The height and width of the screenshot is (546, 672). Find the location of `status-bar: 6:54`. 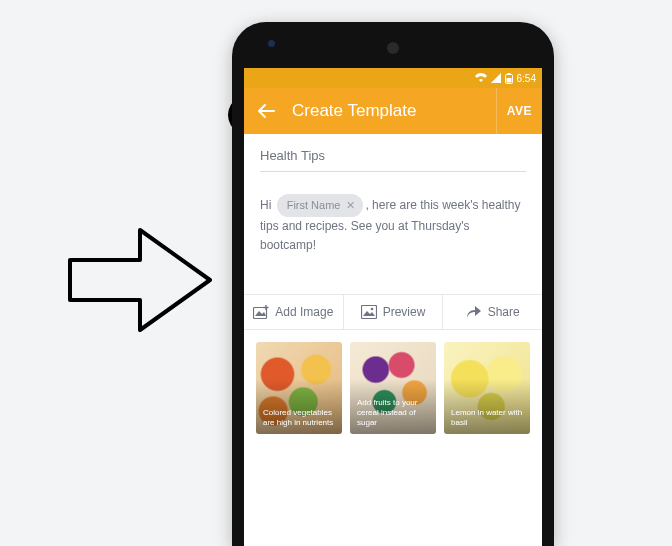

status-bar: 6:54 is located at coordinates (393, 78).